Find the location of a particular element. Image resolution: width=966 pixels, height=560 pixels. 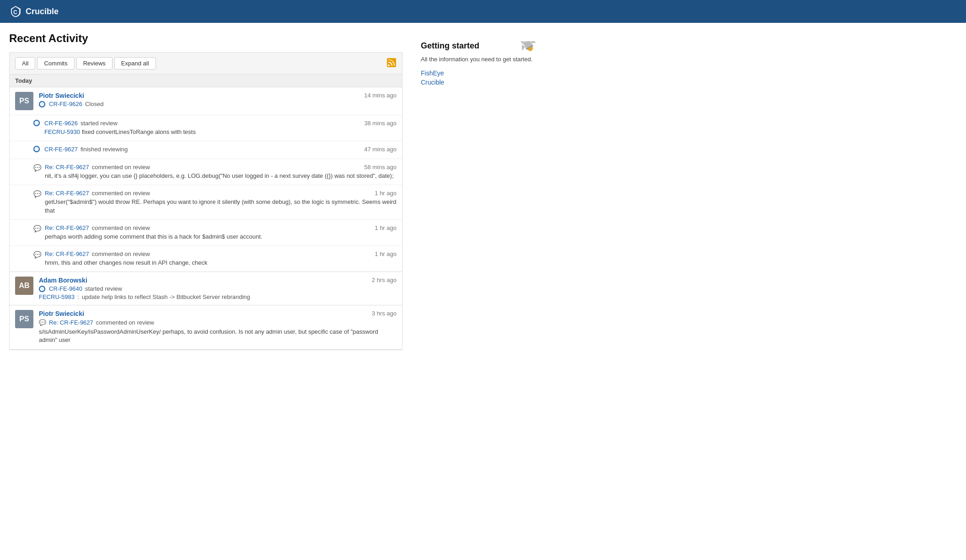

sub-item-cr9626-started: CR-FE-9626 started review FECRU-5930 fix… is located at coordinates (206, 128).